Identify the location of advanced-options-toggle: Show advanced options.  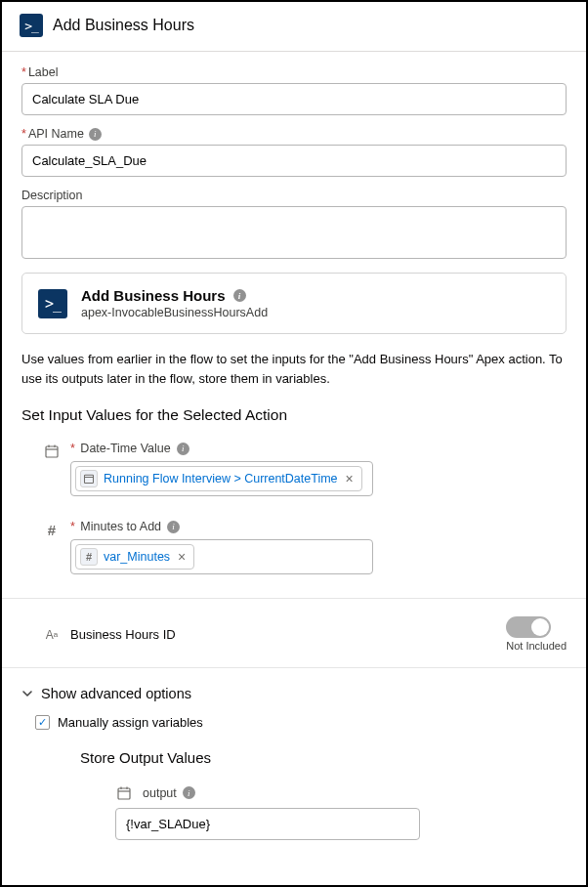
(294, 694).